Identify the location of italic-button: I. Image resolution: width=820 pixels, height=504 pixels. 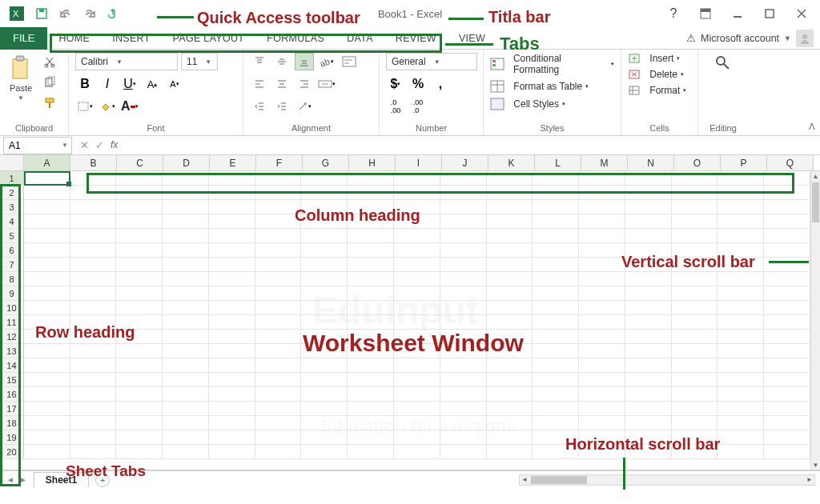
(107, 84).